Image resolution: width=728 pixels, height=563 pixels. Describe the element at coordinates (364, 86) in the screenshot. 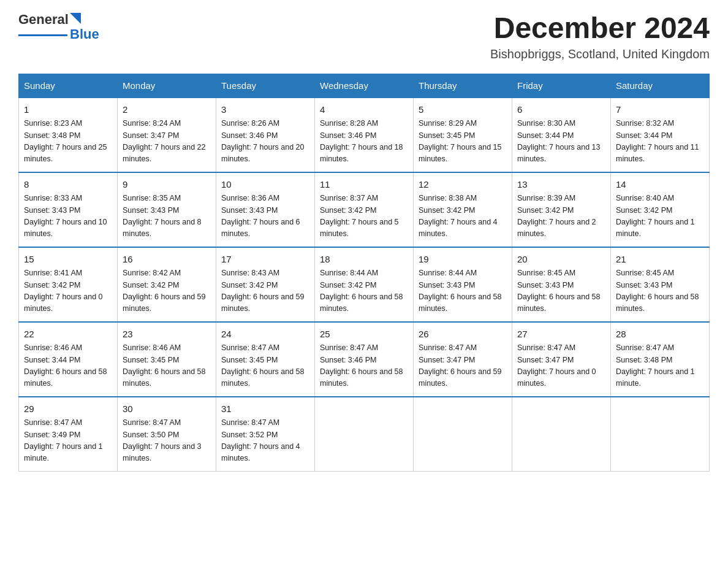

I see `weekday-header-wednesday: Wednesday` at that location.